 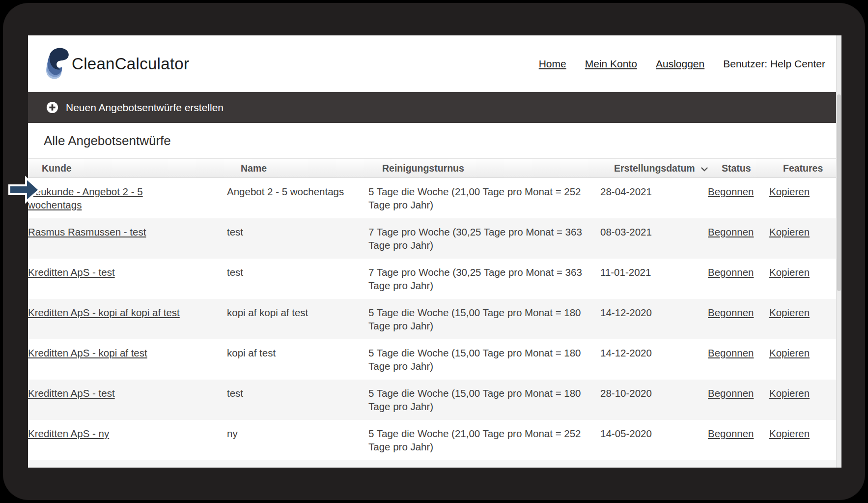 I want to click on table-row: Kreditten ApS - kopi af kopi af test kop…, so click(x=432, y=319).